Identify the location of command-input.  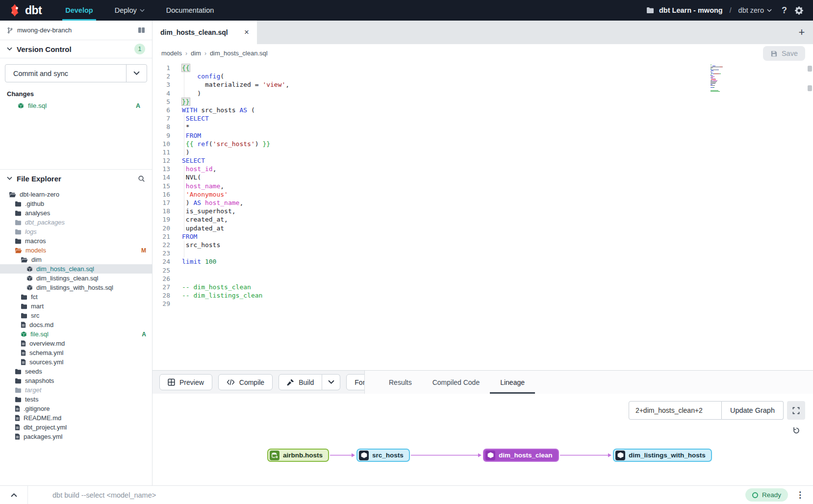
(386, 495).